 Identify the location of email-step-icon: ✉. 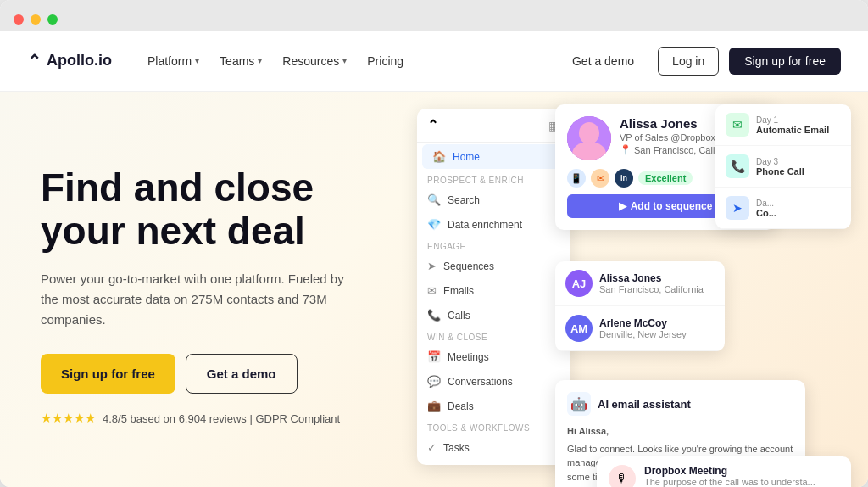
(737, 125).